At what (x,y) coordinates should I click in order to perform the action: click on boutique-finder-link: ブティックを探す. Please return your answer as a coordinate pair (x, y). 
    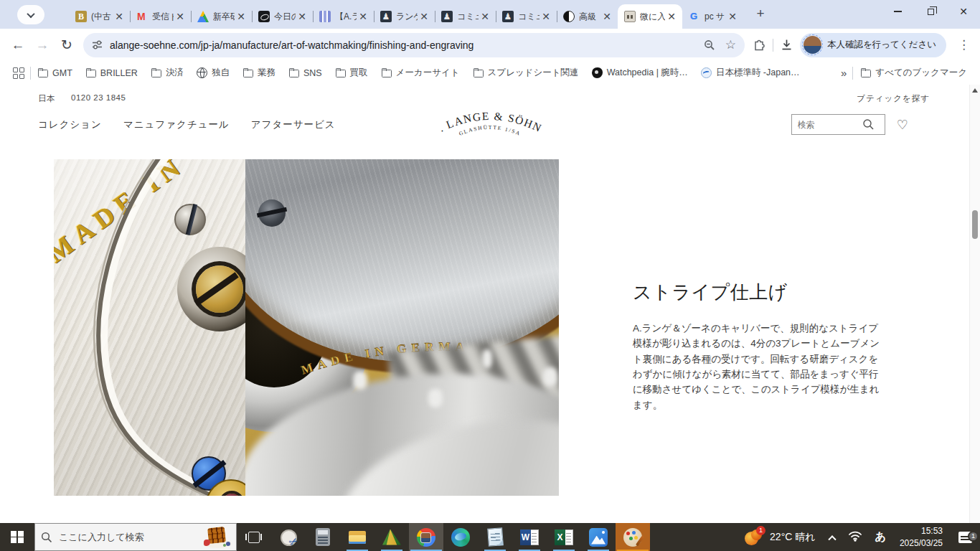
    Looking at the image, I should click on (893, 99).